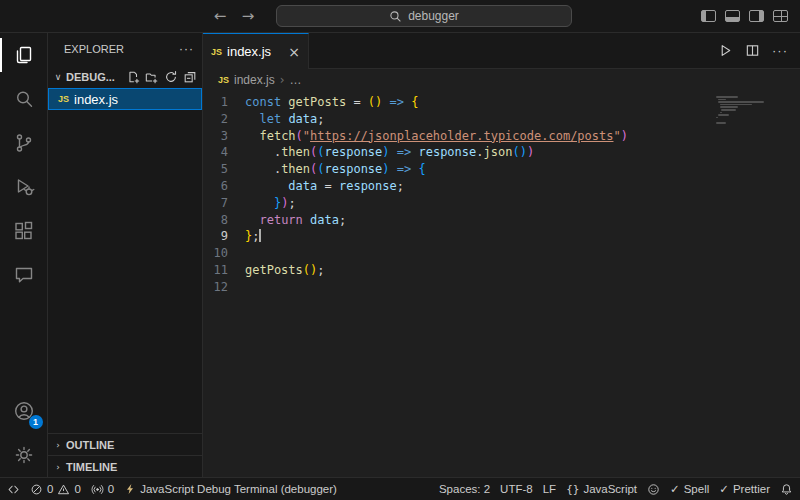  I want to click on toggle-secondary-sidebar-icon, so click(756, 16).